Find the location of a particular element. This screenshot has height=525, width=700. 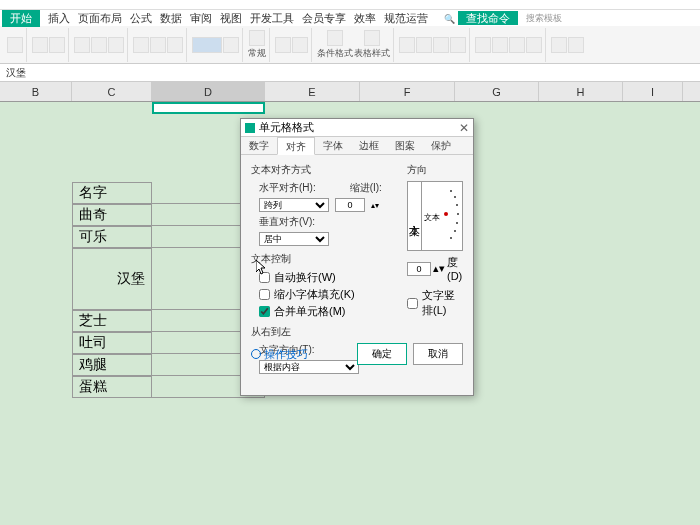

menu-insert: 插入 is located at coordinates (59, 18).